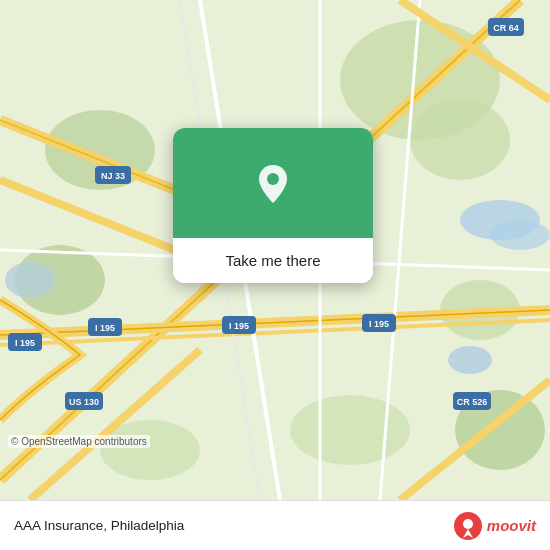  I want to click on svg-text: US 130, so click(84, 402).